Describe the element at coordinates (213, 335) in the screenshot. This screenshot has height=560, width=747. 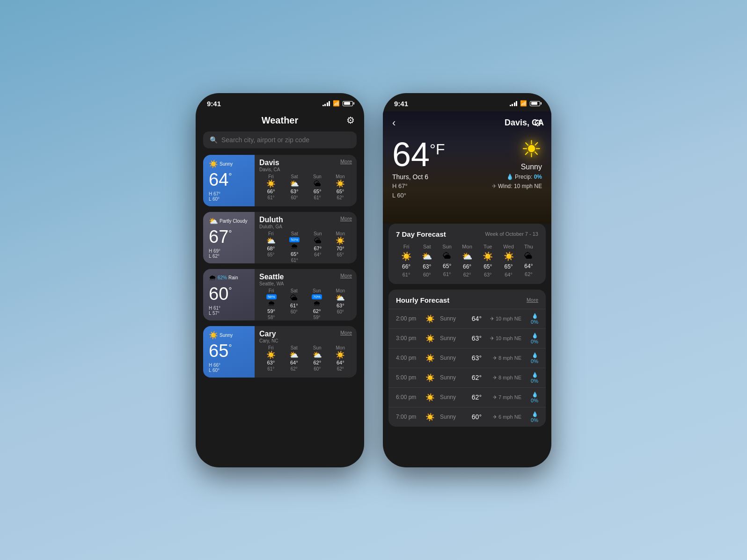
I see `cond-icon: ☀️` at that location.